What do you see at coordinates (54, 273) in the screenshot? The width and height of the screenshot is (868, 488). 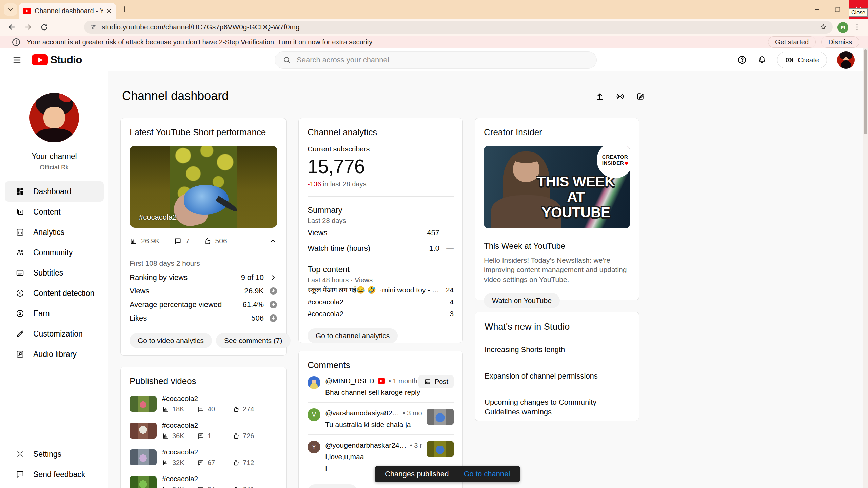 I see `sidebar-menu: Dashboard Content Analytics Community Su…` at bounding box center [54, 273].